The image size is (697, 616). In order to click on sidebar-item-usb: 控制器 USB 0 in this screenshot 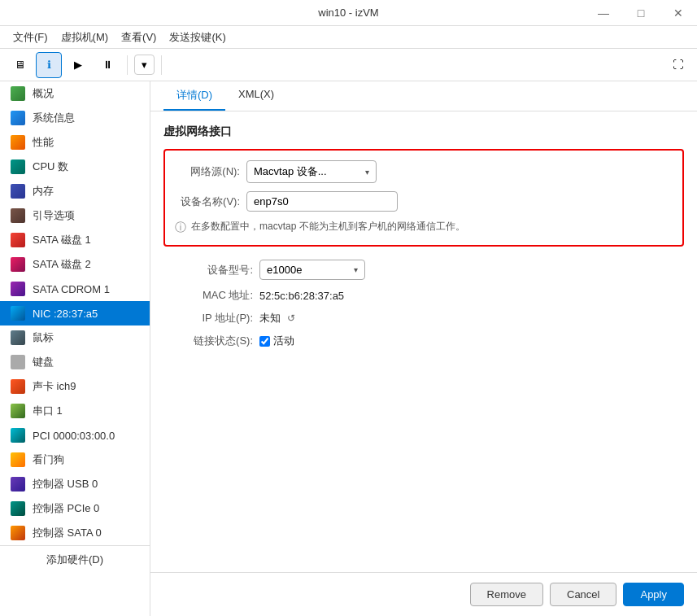, I will do `click(75, 484)`.